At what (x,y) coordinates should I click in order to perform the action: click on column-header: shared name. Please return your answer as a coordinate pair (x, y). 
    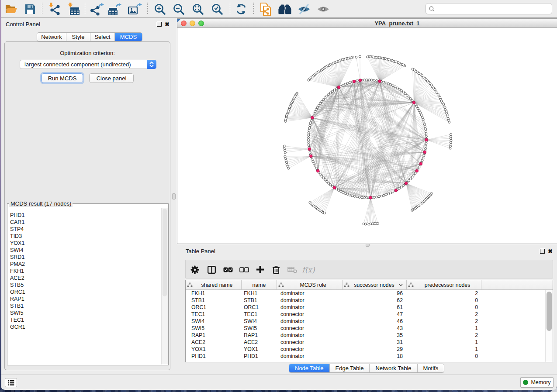
    Looking at the image, I should click on (214, 285).